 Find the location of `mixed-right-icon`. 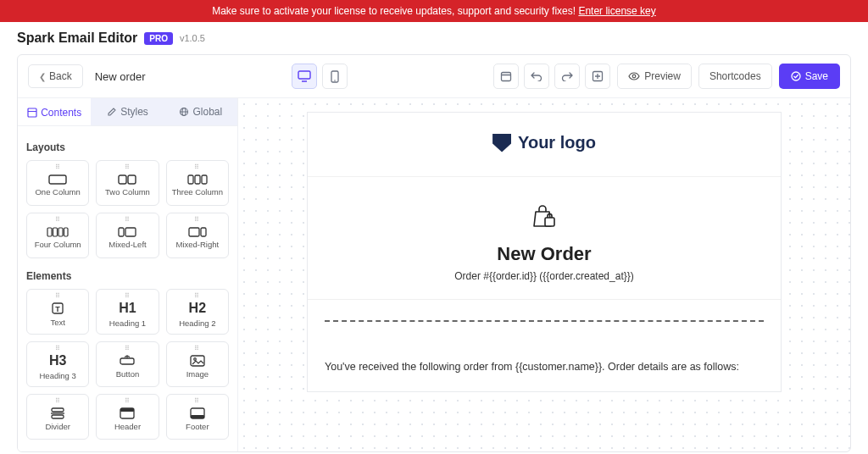

mixed-right-icon is located at coordinates (198, 232).